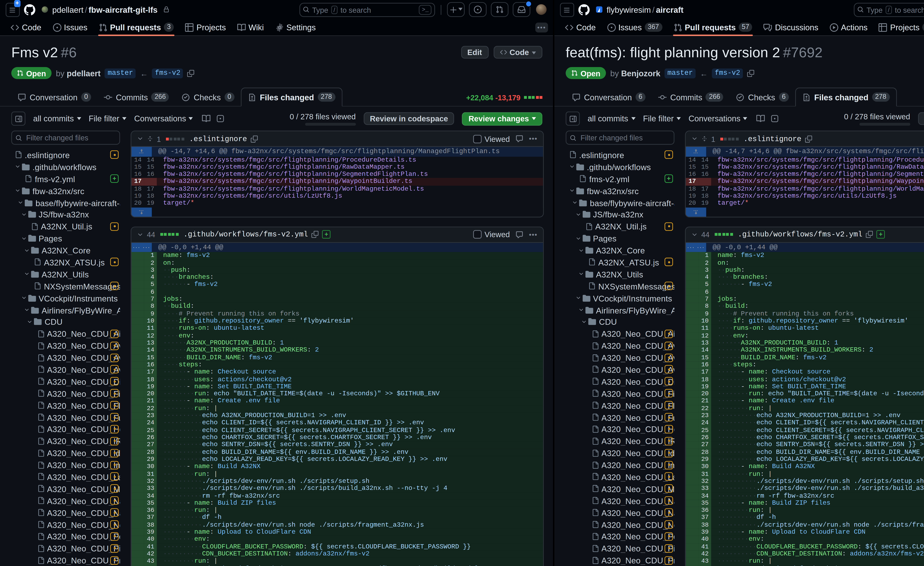  What do you see at coordinates (533, 235) in the screenshot?
I see `file-options-button: •••` at bounding box center [533, 235].